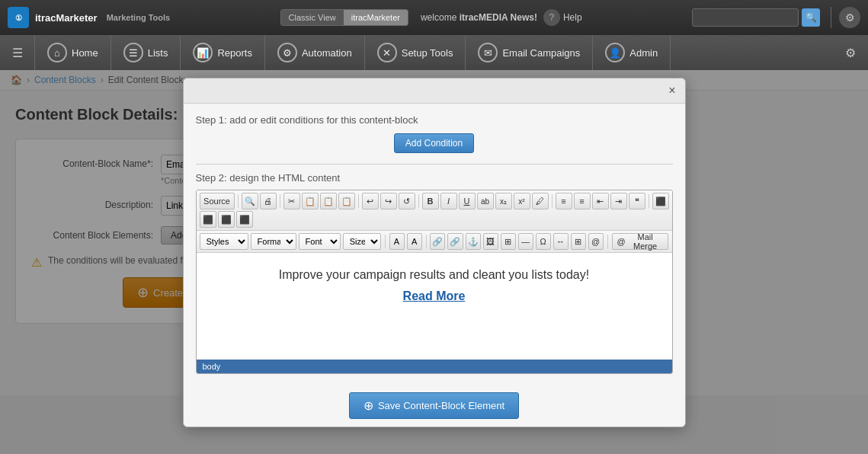 The image size is (868, 454). I want to click on nav-items: ⌂ Home ☰ Lists 📊 Reports ⚙ Automation ✕ …, so click(434, 53).